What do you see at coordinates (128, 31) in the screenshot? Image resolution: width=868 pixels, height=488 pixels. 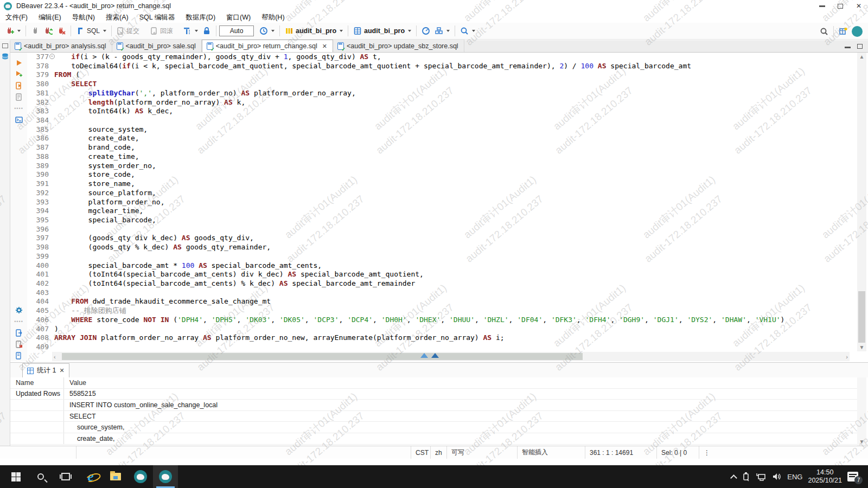 I see `commit-button: 提交` at bounding box center [128, 31].